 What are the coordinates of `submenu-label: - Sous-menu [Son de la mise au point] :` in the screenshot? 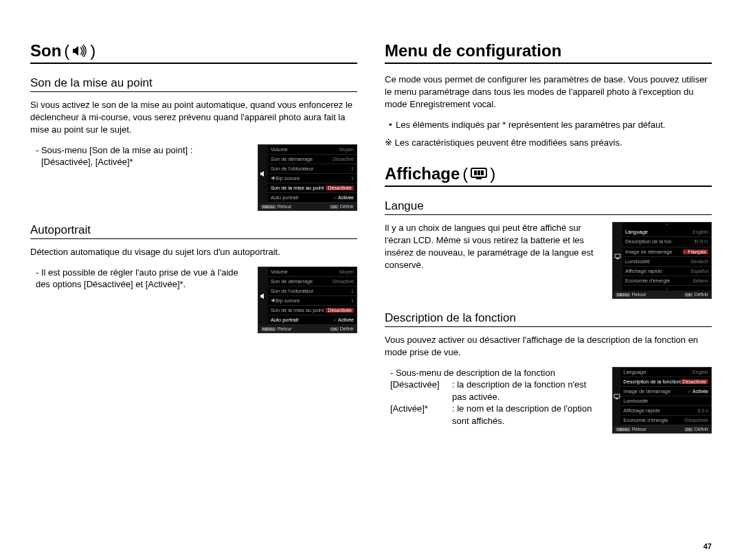 It's located at (142, 150).